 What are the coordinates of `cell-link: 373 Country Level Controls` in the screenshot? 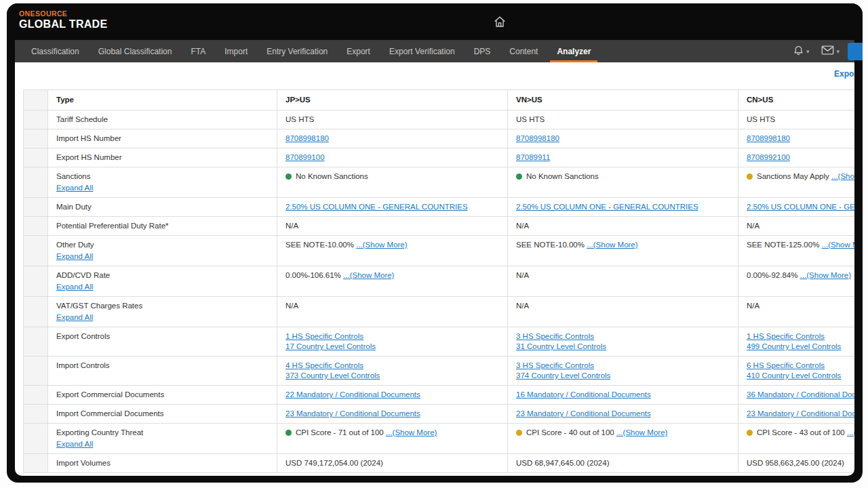 It's located at (332, 375).